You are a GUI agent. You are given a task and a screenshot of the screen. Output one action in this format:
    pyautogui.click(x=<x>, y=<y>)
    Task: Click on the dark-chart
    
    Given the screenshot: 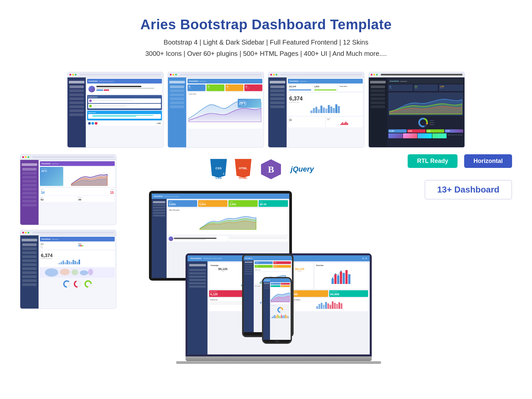 What is the action you would take?
    pyautogui.click(x=426, y=104)
    